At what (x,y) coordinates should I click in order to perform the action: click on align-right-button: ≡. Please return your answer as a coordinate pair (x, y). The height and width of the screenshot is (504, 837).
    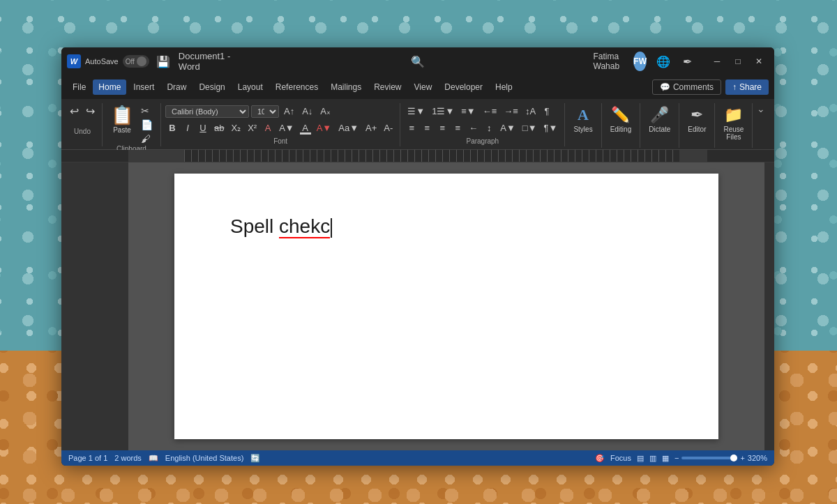
    Looking at the image, I should click on (442, 128).